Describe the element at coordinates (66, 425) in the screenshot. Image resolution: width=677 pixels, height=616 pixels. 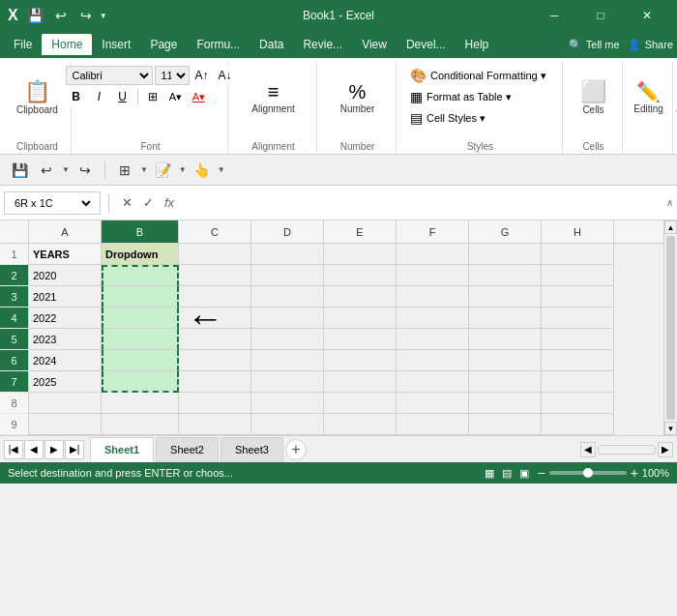
I see `cell-a9` at that location.